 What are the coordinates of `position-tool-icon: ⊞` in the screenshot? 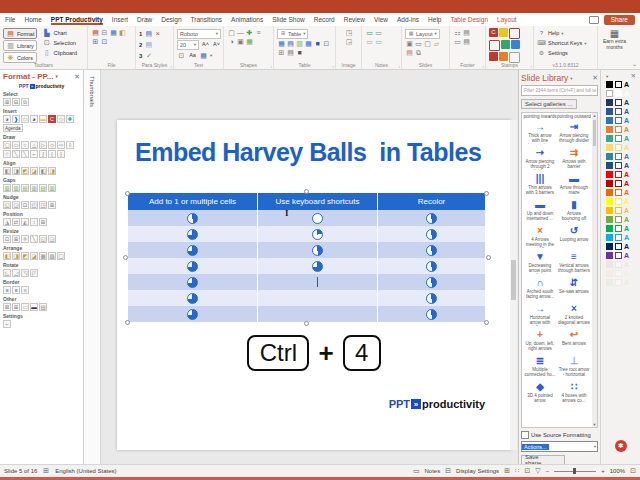 It's located at (43, 222).